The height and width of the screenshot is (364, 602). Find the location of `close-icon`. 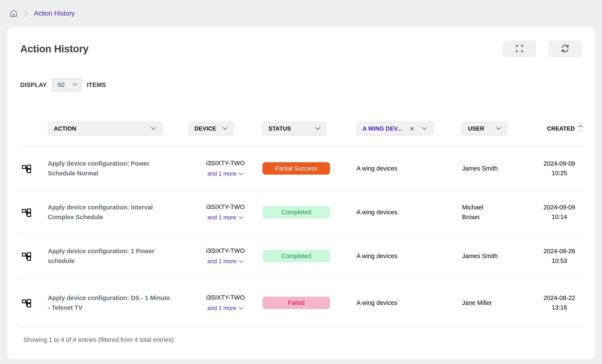

close-icon is located at coordinates (412, 129).